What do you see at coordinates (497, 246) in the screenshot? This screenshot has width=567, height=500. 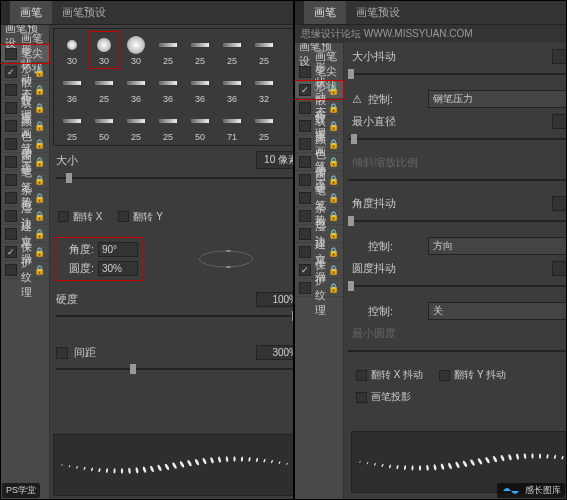 I see `ctrl-select-dir: 方向▾` at bounding box center [497, 246].